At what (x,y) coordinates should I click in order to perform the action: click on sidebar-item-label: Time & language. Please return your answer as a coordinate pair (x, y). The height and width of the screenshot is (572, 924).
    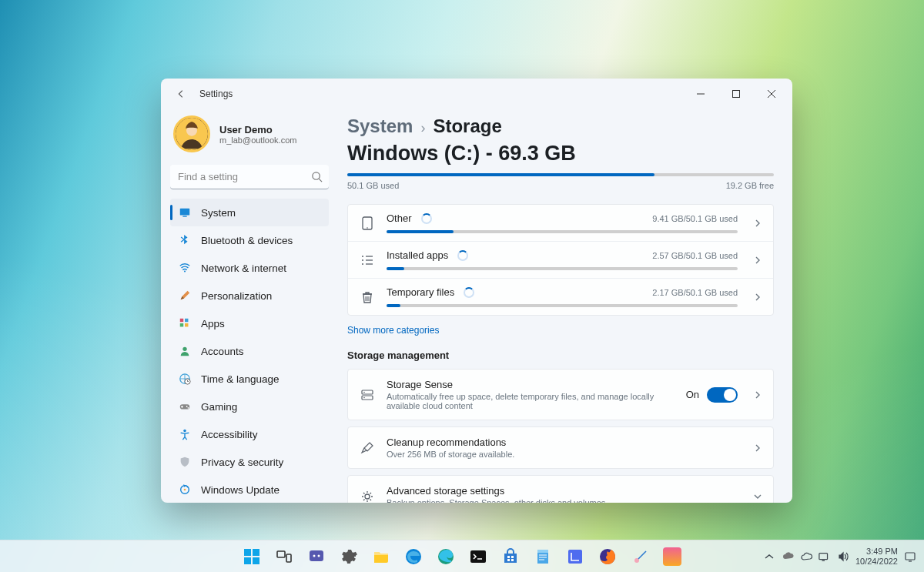
    Looking at the image, I should click on (240, 379).